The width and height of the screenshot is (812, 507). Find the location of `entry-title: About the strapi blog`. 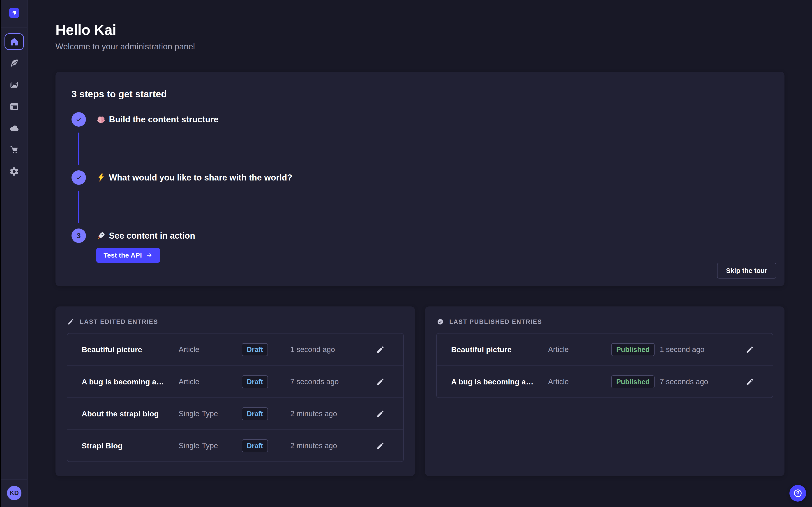

entry-title: About the strapi blog is located at coordinates (130, 414).